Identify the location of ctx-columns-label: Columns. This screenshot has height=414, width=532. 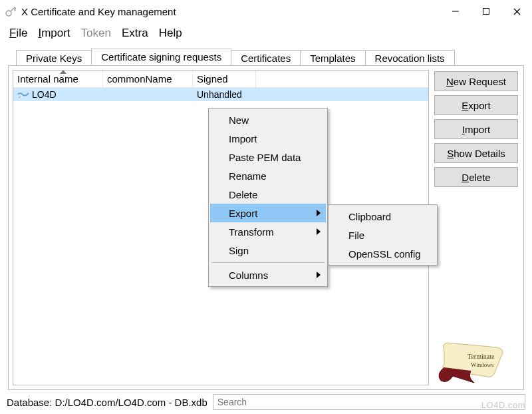
(249, 276).